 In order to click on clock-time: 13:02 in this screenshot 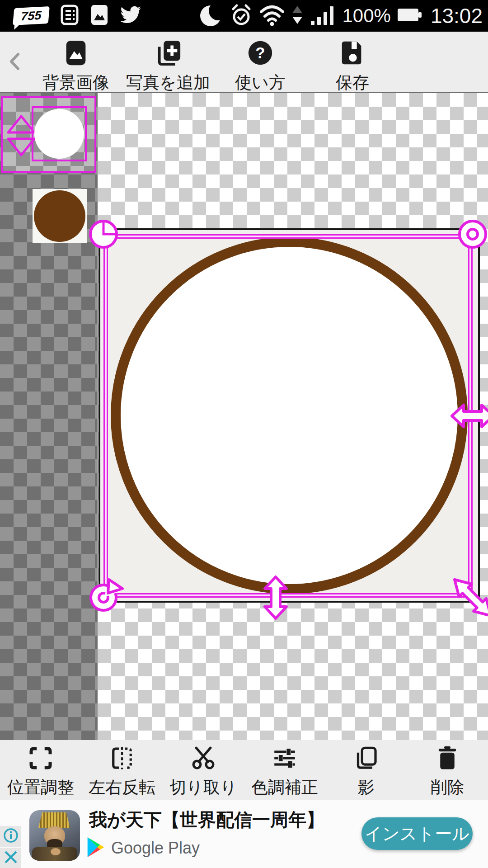, I will do `click(456, 16)`.